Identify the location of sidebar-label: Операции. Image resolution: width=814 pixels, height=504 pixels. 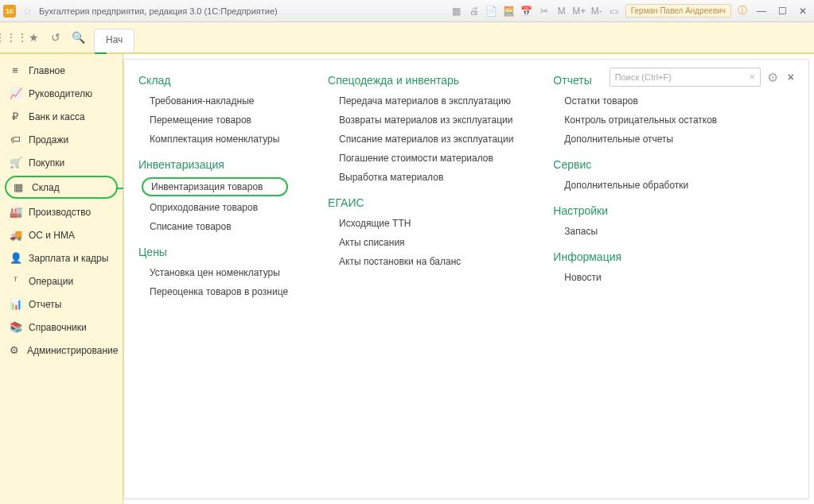
(51, 281).